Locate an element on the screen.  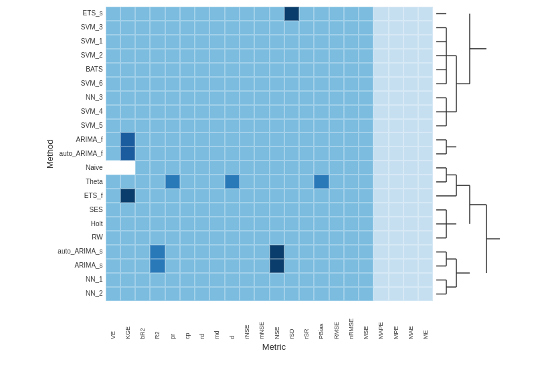
y-label: SVM_5 is located at coordinates (80, 126).